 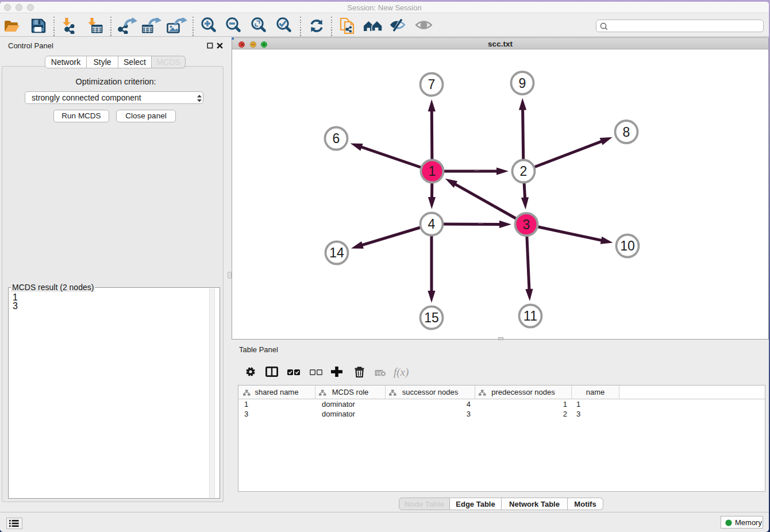 I want to click on svg-text: 11, so click(x=530, y=316).